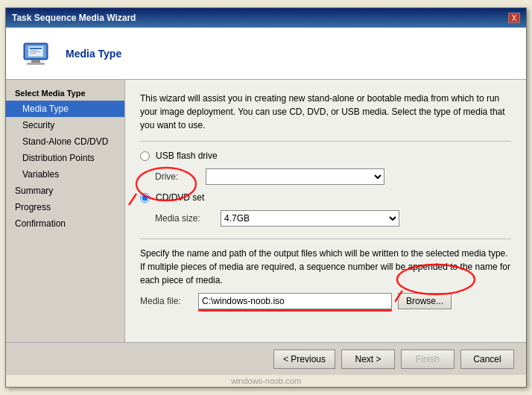  What do you see at coordinates (266, 381) in the screenshot?
I see `watermark: windows-noob.com` at bounding box center [266, 381].